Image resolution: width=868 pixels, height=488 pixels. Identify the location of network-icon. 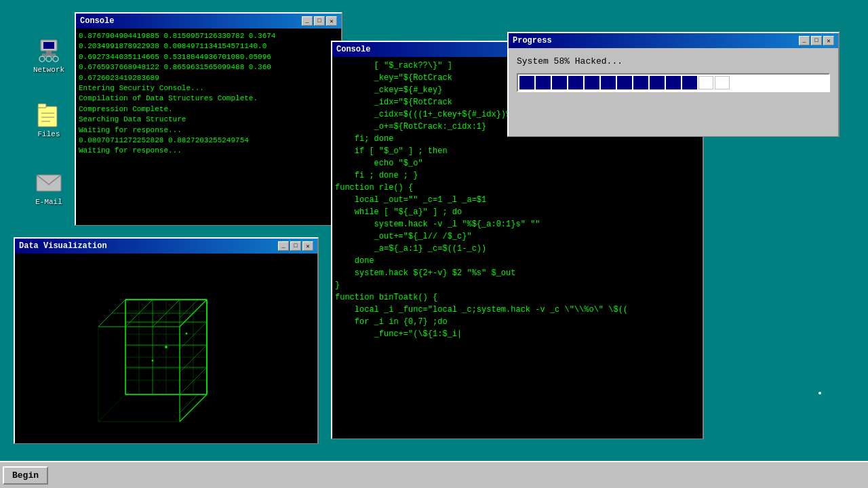
(49, 51).